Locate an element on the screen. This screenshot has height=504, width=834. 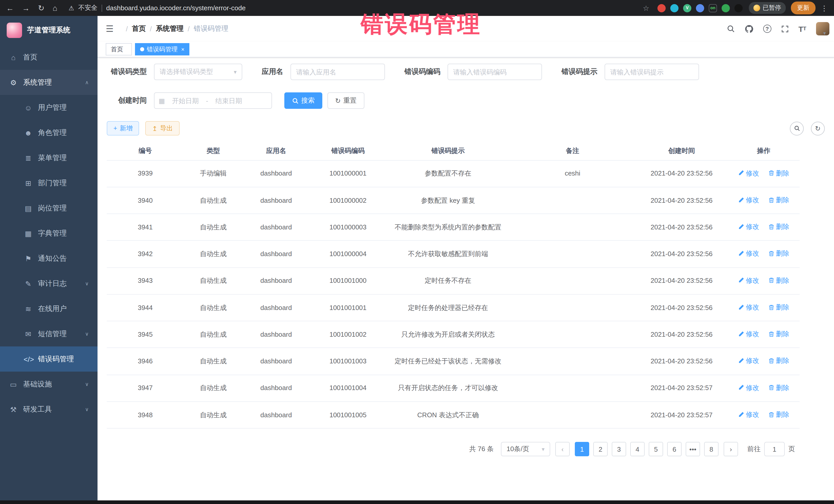
goto-label: 前往 is located at coordinates (754, 449).